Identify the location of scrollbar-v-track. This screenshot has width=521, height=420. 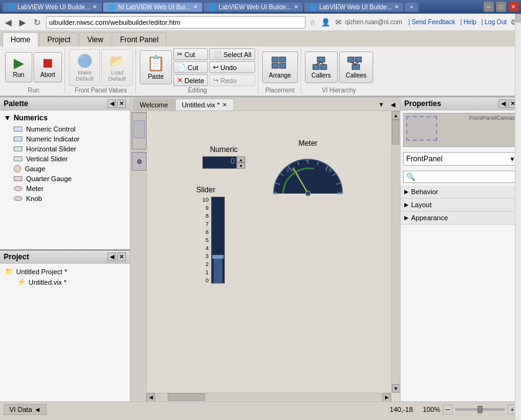
(396, 252).